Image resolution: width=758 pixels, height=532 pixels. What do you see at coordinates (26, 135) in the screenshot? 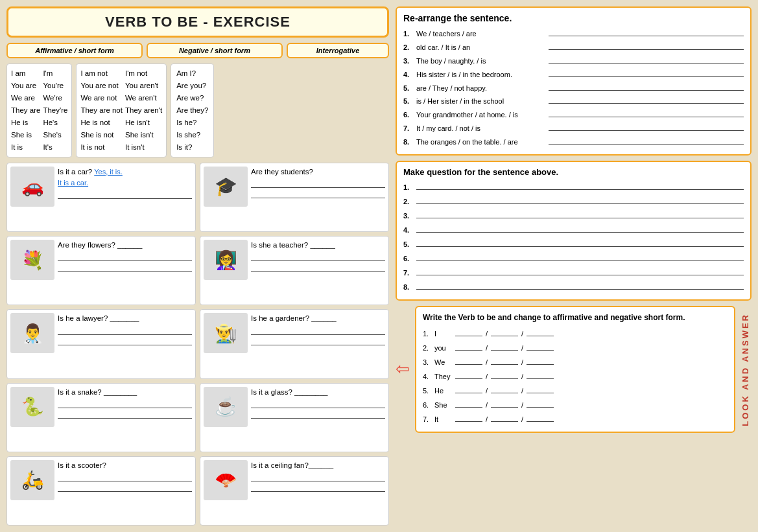
I see `aff-long-6: She is` at bounding box center [26, 135].